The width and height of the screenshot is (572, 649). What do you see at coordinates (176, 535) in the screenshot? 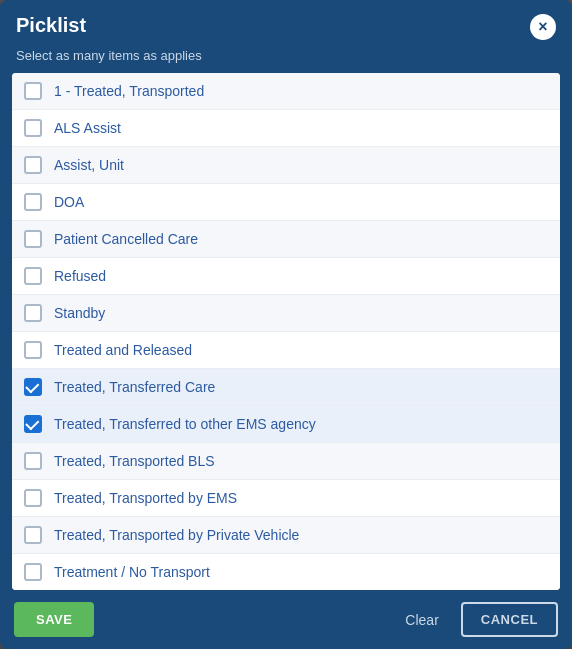
I see `item-label-13: Treated, Transported by Private Vehicle` at bounding box center [176, 535].